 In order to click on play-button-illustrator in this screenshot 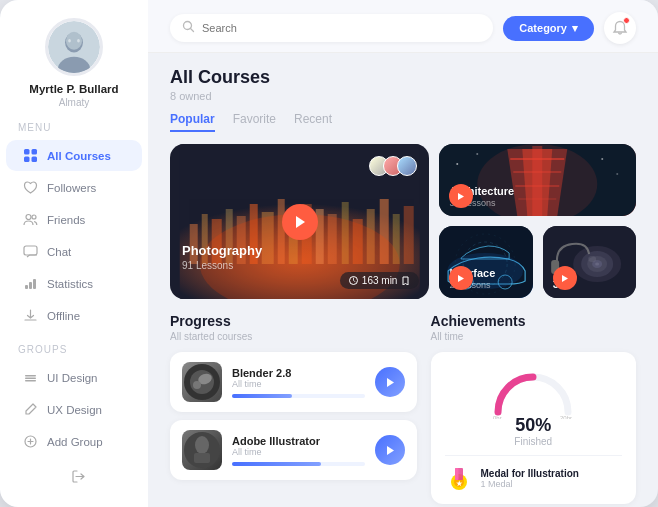, I will do `click(390, 450)`.